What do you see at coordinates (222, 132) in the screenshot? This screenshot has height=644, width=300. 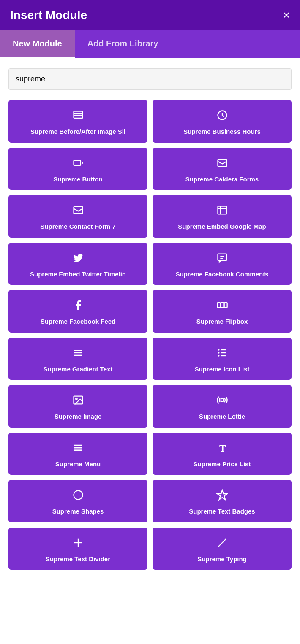 I see `module-label-business-hours: Supreme Business Hours` at bounding box center [222, 132].